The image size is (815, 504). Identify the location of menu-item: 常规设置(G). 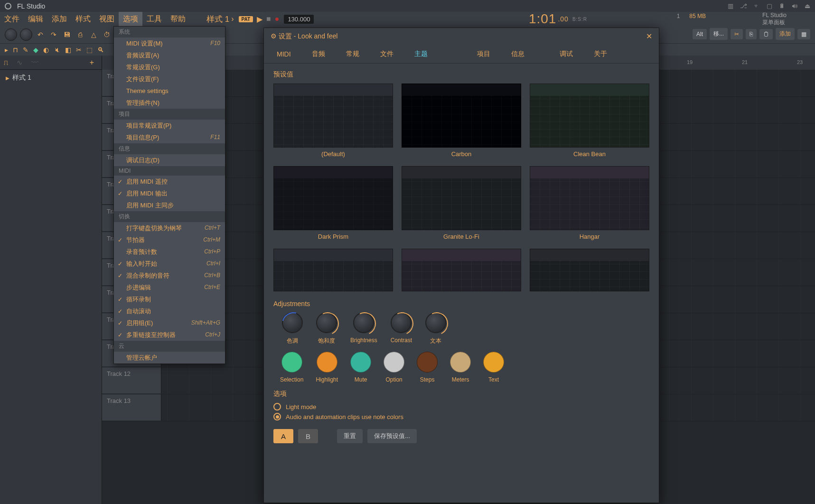
(169, 67).